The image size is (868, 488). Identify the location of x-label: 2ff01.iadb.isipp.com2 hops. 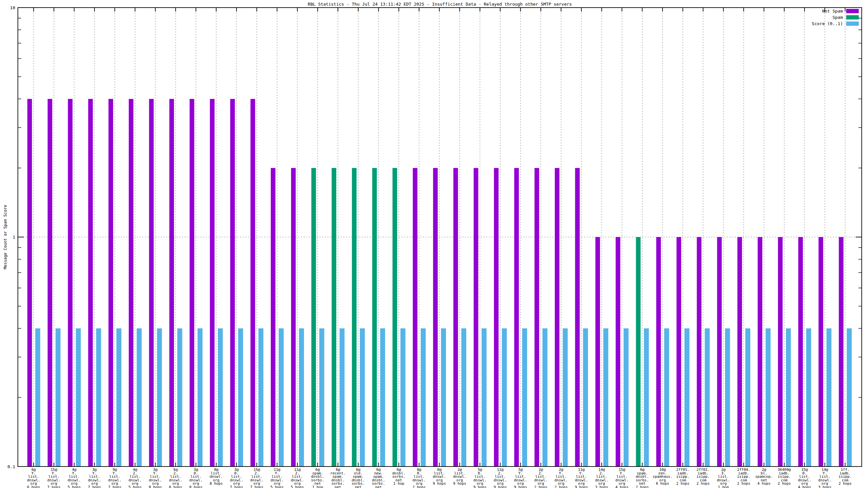
(683, 477).